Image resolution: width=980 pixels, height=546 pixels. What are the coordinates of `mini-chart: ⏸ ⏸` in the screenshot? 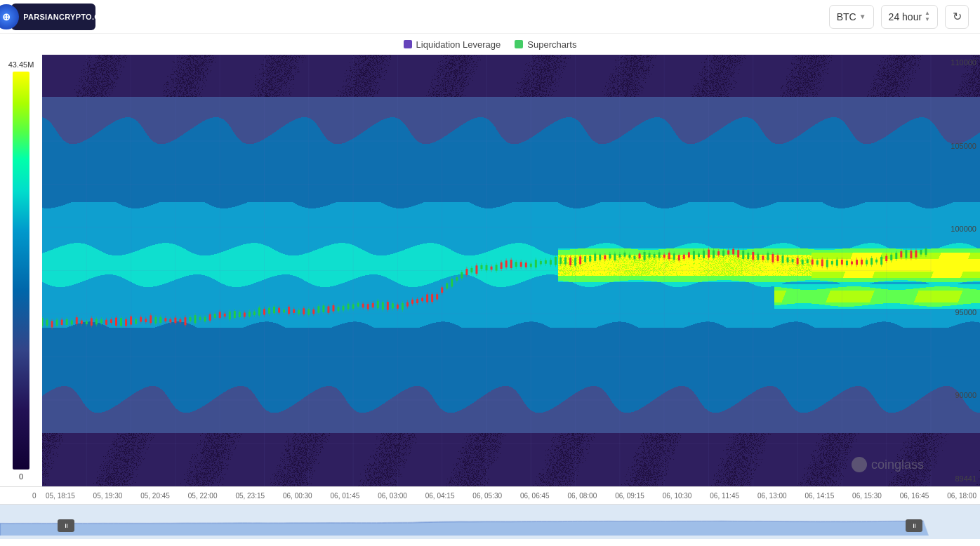 It's located at (490, 521).